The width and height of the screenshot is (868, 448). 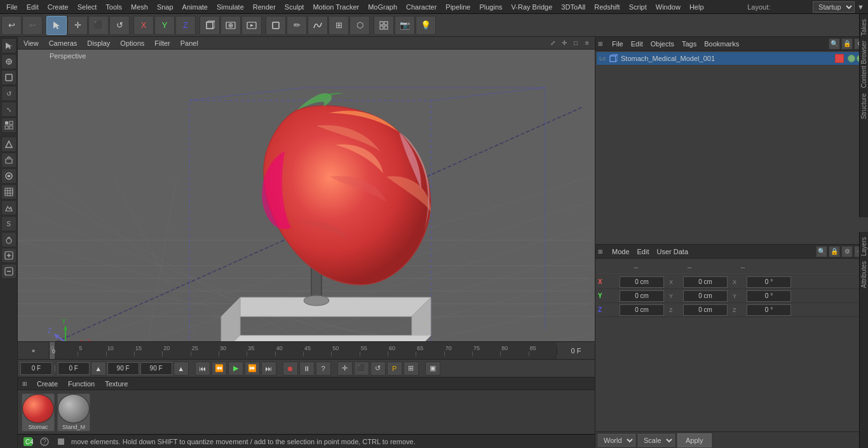 I want to click on vp-icon-maximize: □, so click(x=576, y=43).